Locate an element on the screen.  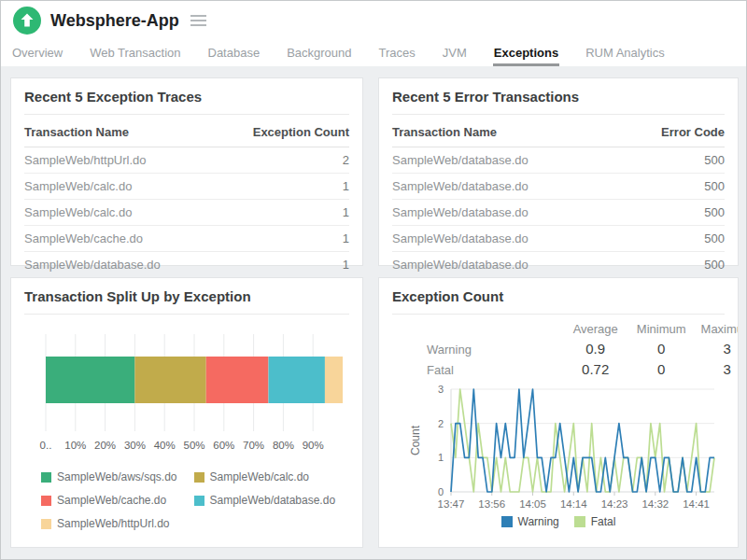
legend-item: SampleWeb/database.do is located at coordinates (265, 500).